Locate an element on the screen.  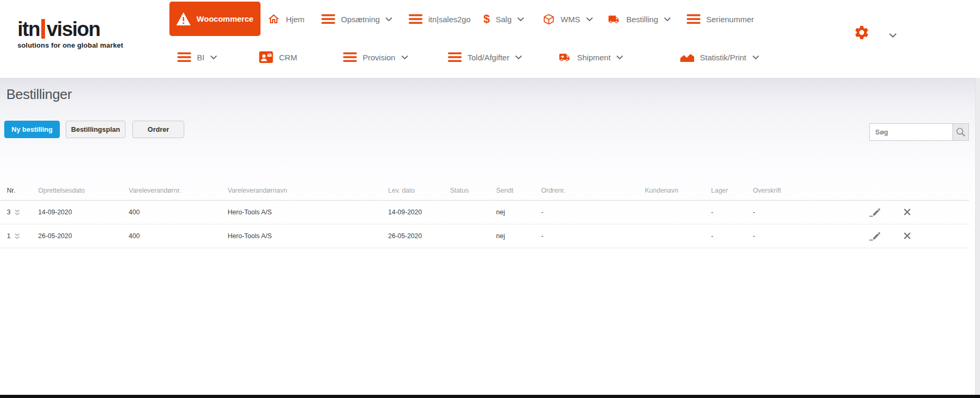
table-row: 3 14-09-2020 400 Hero-Tools A/S 14-09-20… is located at coordinates (485, 213).